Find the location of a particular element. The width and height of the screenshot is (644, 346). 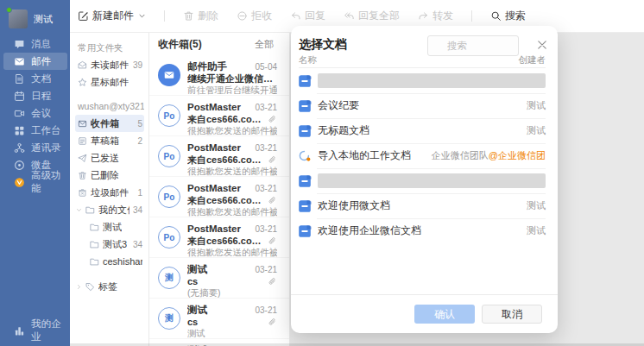

sidebar-item-contacts: 通讯录 is located at coordinates (35, 148).